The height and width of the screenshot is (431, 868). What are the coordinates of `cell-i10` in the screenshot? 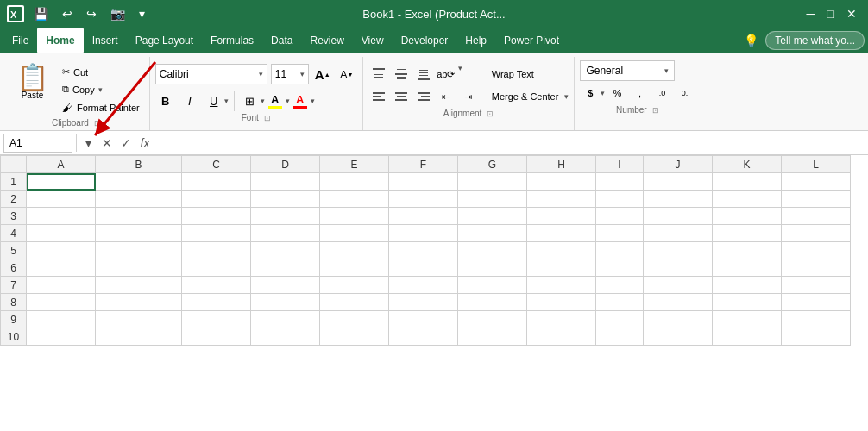 It's located at (620, 337).